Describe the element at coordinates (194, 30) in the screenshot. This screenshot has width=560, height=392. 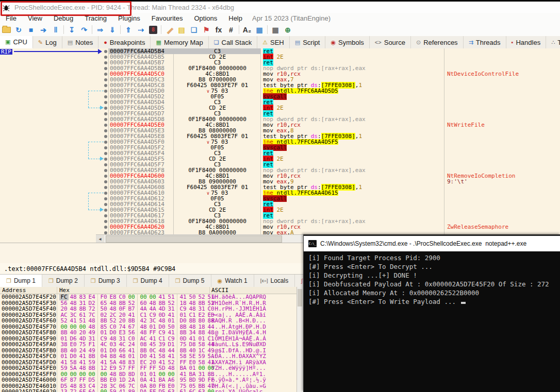
I see `labels-icon: ❏` at that location.